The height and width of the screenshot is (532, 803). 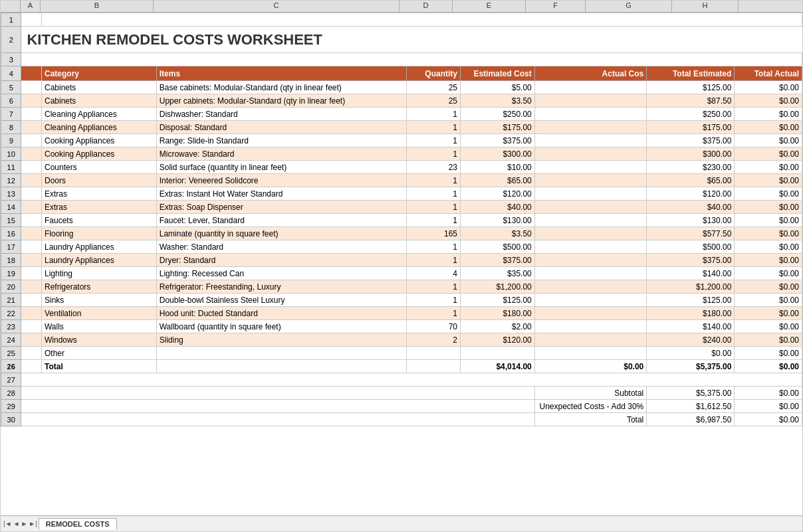 What do you see at coordinates (433, 141) in the screenshot?
I see `cell-qty-9: 1` at bounding box center [433, 141].